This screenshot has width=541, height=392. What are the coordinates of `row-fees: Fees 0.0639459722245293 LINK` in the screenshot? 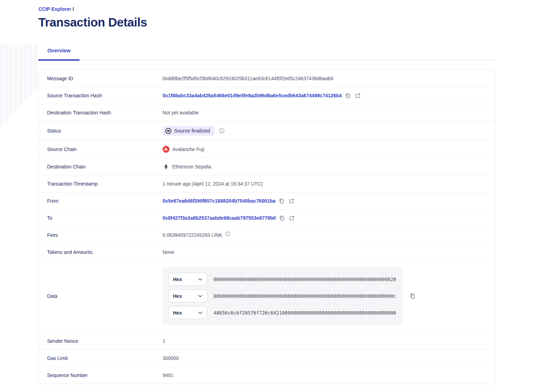 It's located at (267, 235).